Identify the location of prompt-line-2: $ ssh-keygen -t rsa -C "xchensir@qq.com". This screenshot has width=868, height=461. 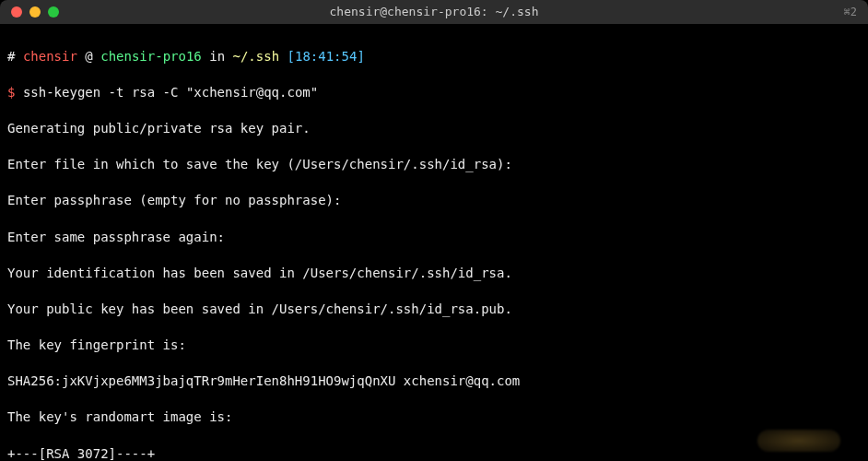
(434, 93).